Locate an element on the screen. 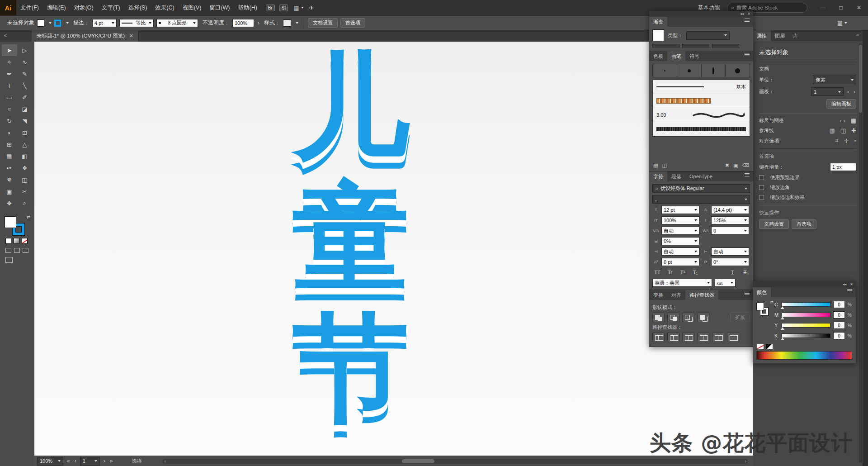  paintbrush-tool: ✐ is located at coordinates (25, 97).